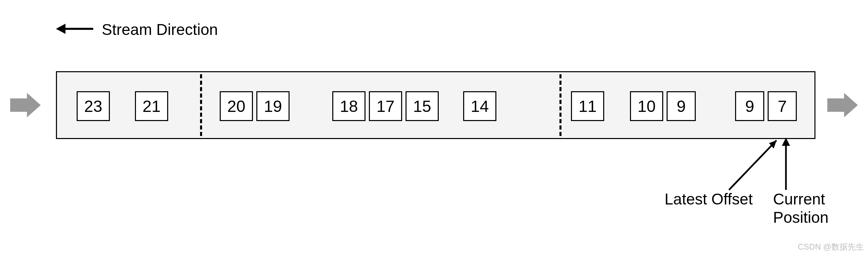 The image size is (868, 255). What do you see at coordinates (480, 106) in the screenshot?
I see `event-cell-7: 14` at bounding box center [480, 106].